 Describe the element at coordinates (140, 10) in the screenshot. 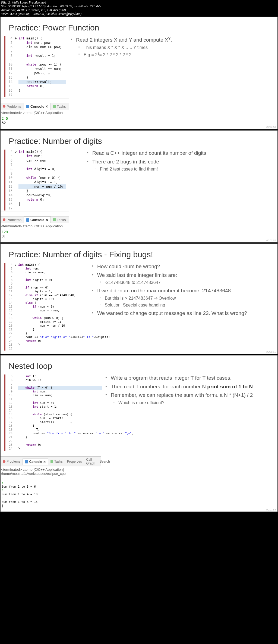

I see `header-audio: Audio: aac, 44100 Hz, stereo, s16, 128 k…` at that location.